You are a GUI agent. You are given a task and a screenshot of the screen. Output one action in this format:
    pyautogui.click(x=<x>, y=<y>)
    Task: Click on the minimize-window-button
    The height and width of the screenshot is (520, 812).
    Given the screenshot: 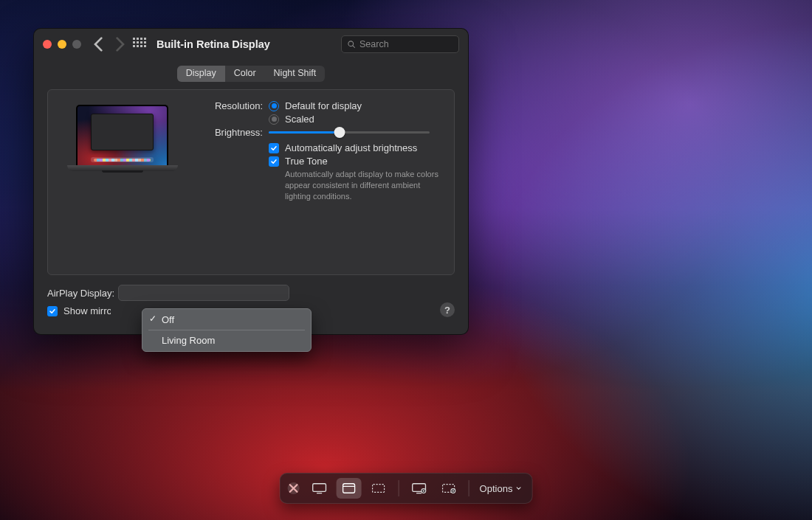 What is the action you would take?
    pyautogui.click(x=62, y=44)
    